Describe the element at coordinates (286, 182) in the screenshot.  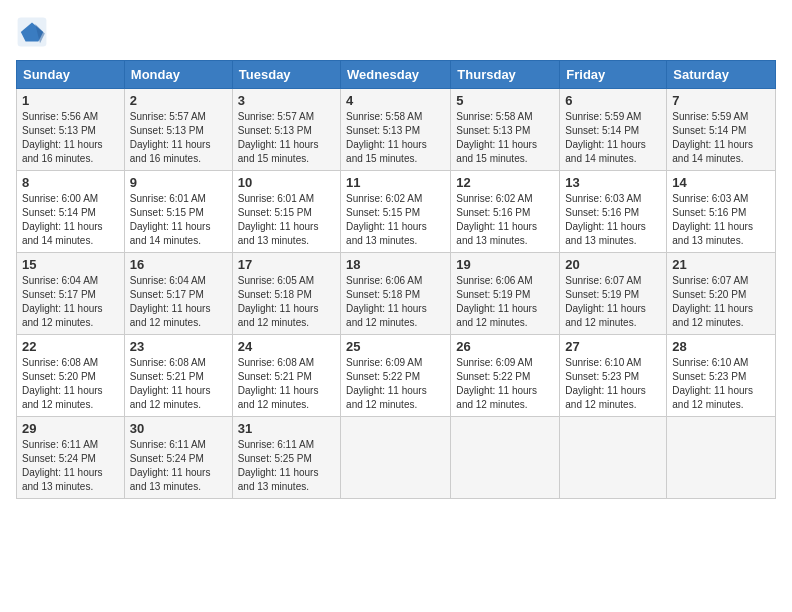
I see `day-number: 10` at that location.